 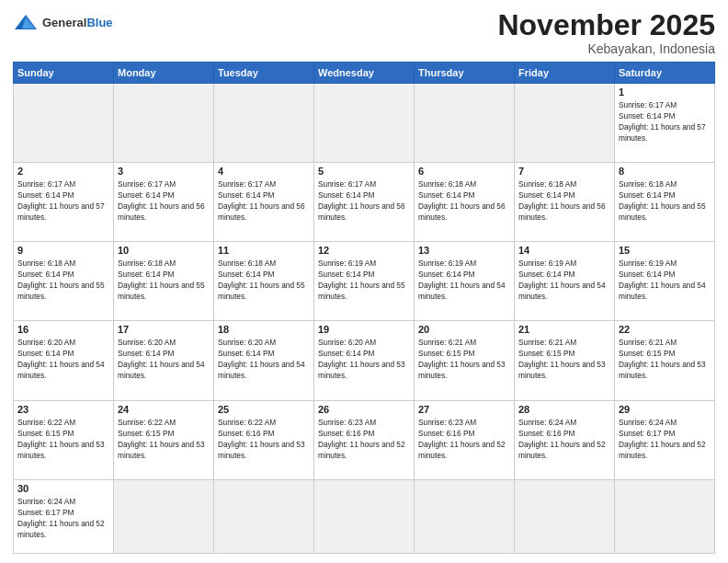 I want to click on header: GeneralBlue November 2025 Kebayakan, Ind…, so click(x=364, y=33).